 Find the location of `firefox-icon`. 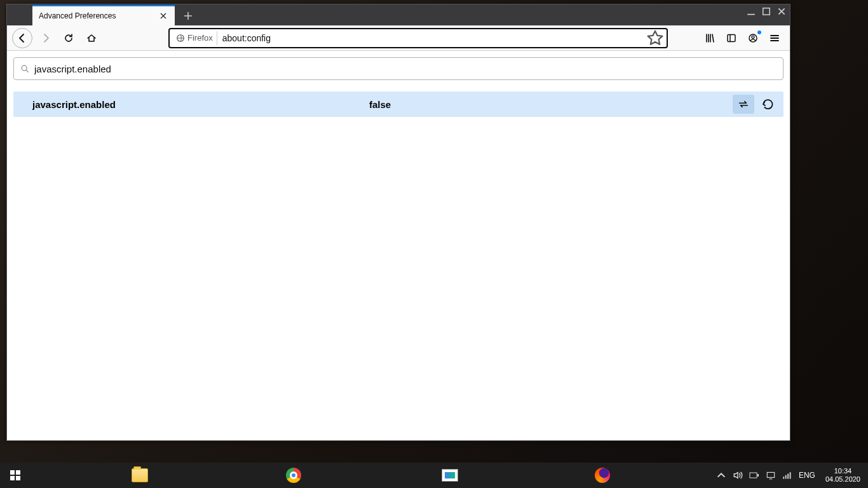

firefox-icon is located at coordinates (602, 475).